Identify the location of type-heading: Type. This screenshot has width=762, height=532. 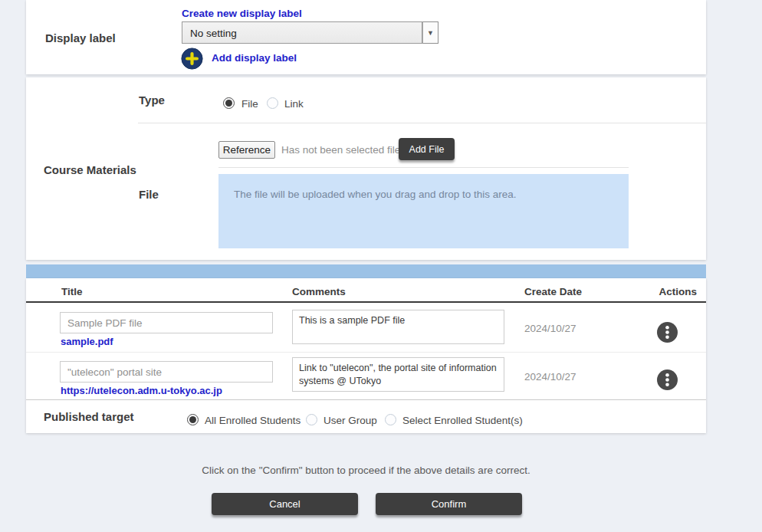
(152, 100).